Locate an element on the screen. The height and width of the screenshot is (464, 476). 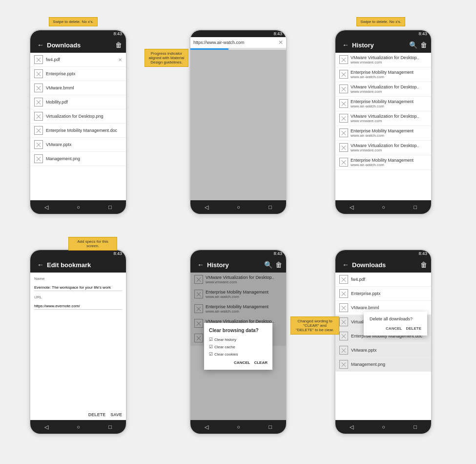
url-input: https://www.air-watch.com is located at coordinates (236, 42).